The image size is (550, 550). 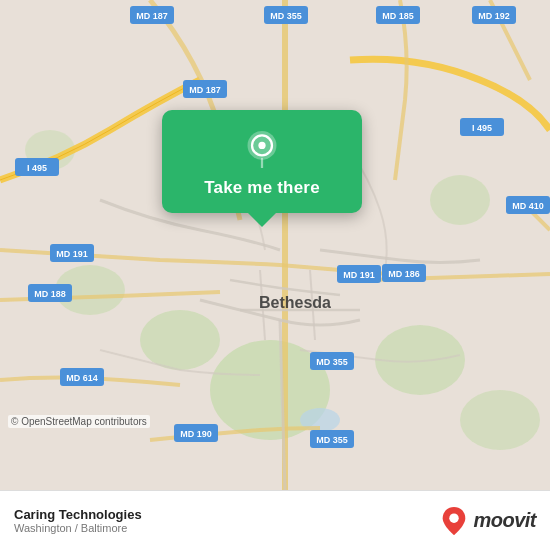 What do you see at coordinates (196, 434) in the screenshot?
I see `svg-text: MD 190` at bounding box center [196, 434].